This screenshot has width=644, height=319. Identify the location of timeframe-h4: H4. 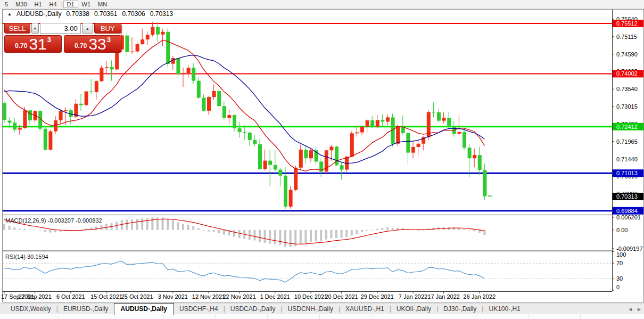
(53, 4).